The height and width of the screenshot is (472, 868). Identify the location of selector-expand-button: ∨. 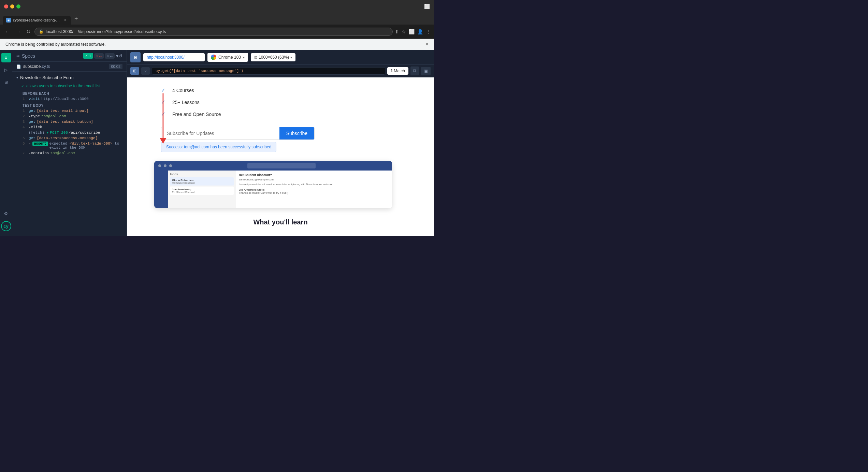
(145, 71).